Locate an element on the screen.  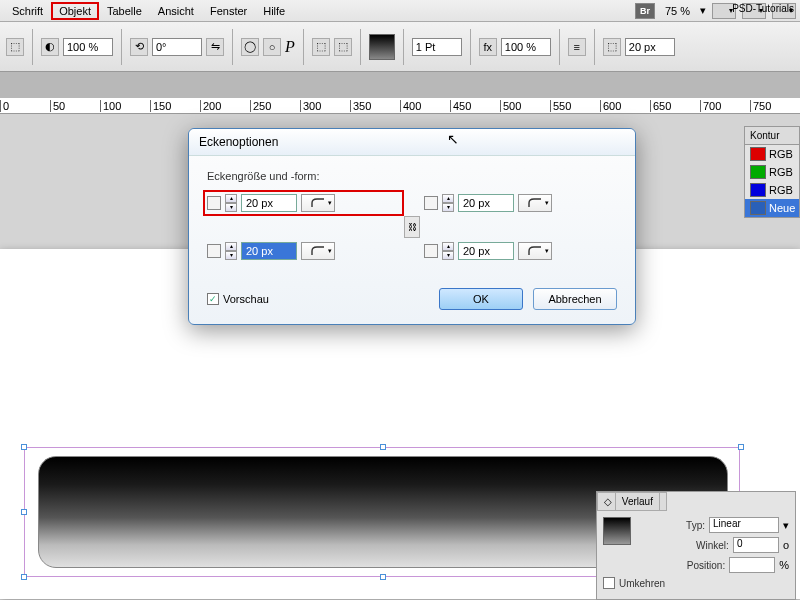
corner-tl: ▴▾ is located at coordinates (304, 203).